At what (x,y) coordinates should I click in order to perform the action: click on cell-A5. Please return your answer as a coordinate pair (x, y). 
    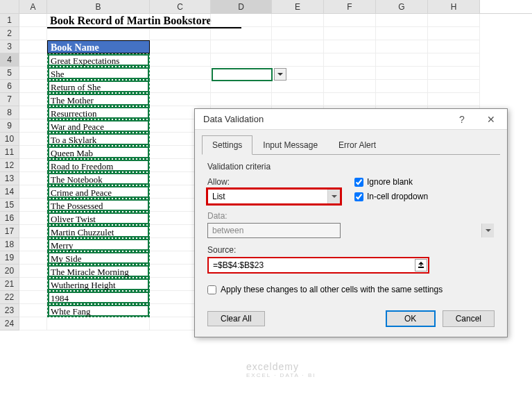
    Looking at the image, I should click on (33, 74).